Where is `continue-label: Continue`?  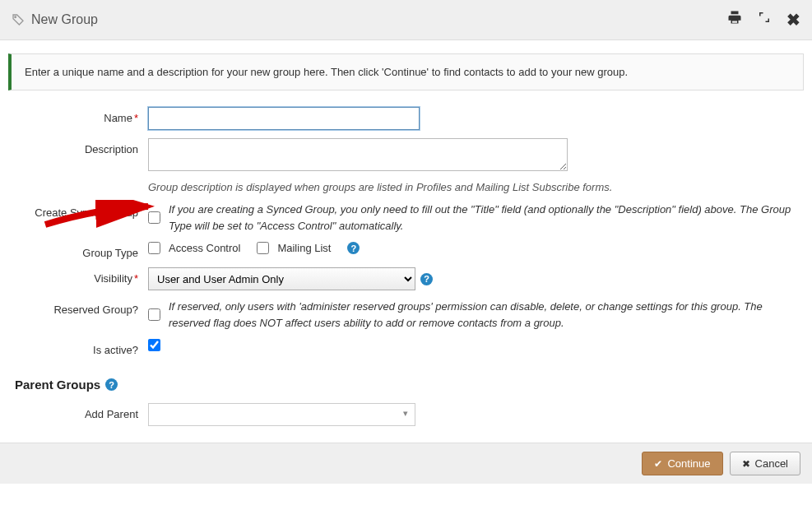 continue-label: Continue is located at coordinates (689, 464).